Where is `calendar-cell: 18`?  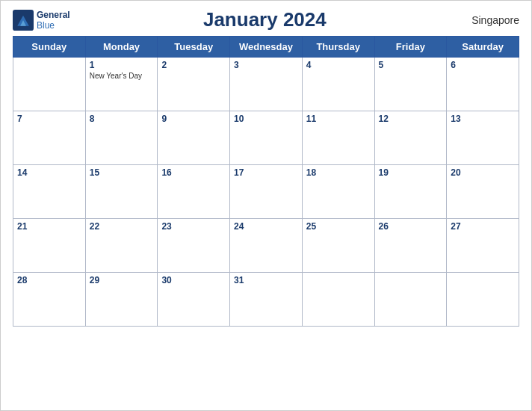 calendar-cell: 18 is located at coordinates (338, 192).